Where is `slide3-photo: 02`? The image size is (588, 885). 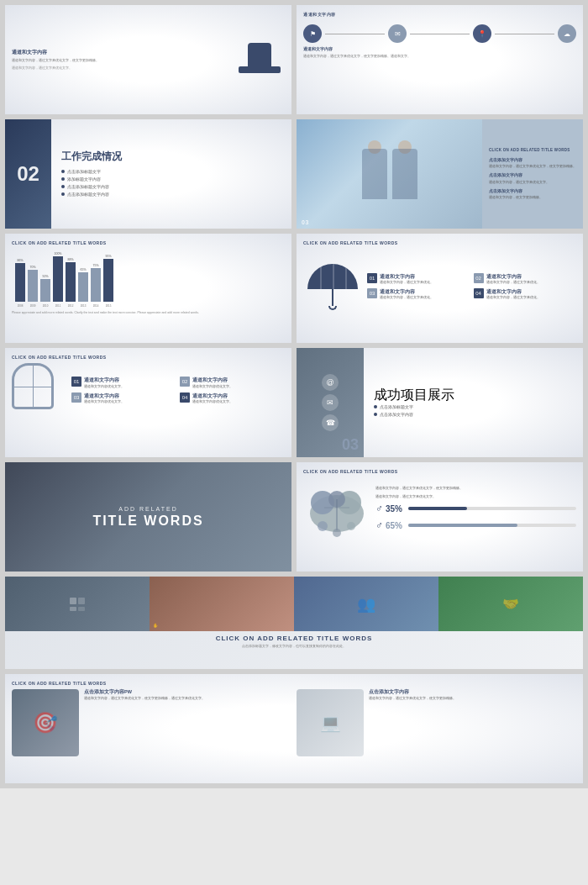 slide3-photo: 02 is located at coordinates (29, 174).